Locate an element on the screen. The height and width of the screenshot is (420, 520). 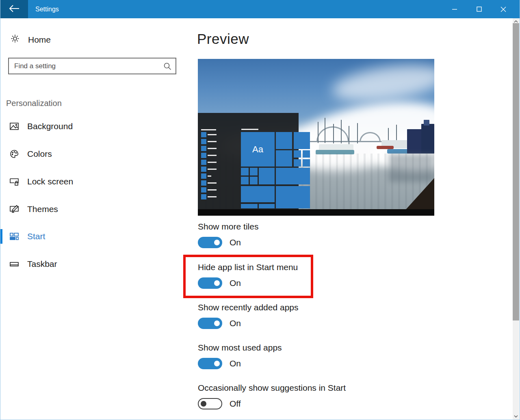
home-label: Home is located at coordinates (39, 40).